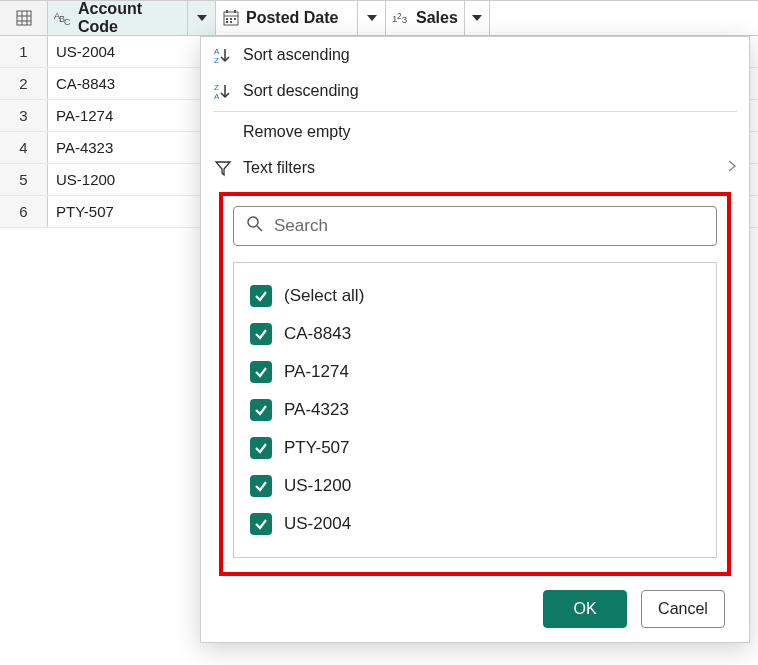  Describe the element at coordinates (223, 91) in the screenshot. I see `sort-descending-icon: ZA` at that location.